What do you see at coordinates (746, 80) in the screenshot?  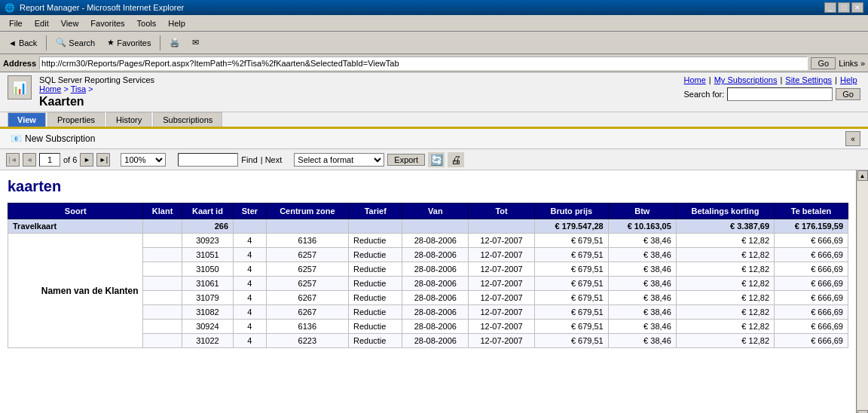 I see `nav-subscriptions: My Subscriptions` at bounding box center [746, 80].